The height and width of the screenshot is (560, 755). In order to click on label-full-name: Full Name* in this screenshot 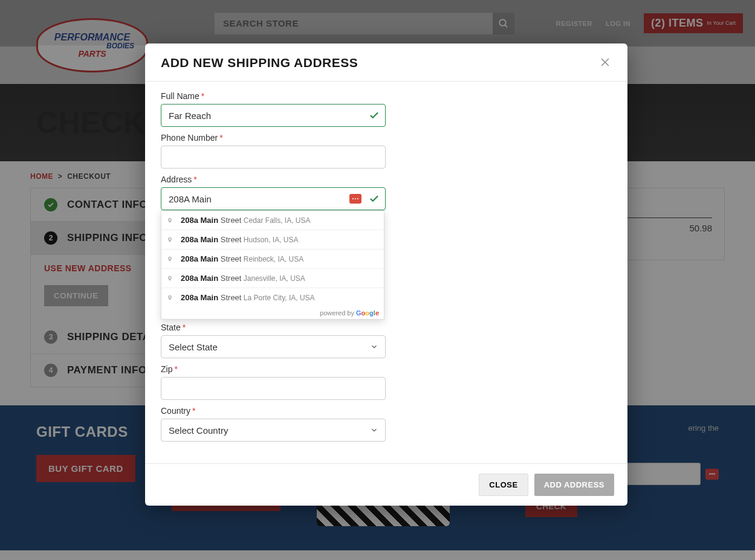, I will do `click(386, 96)`.